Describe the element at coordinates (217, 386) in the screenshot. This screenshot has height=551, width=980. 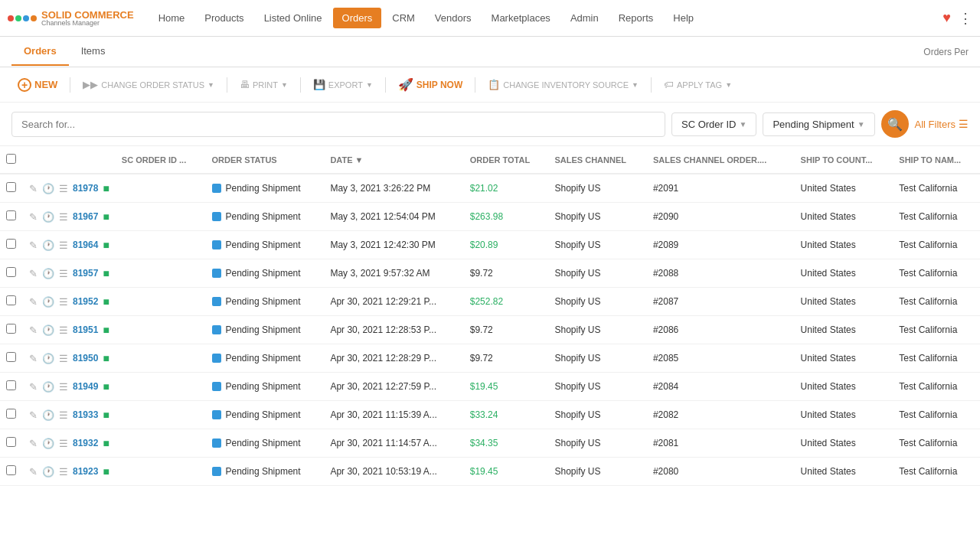
I see `status-indicator` at that location.